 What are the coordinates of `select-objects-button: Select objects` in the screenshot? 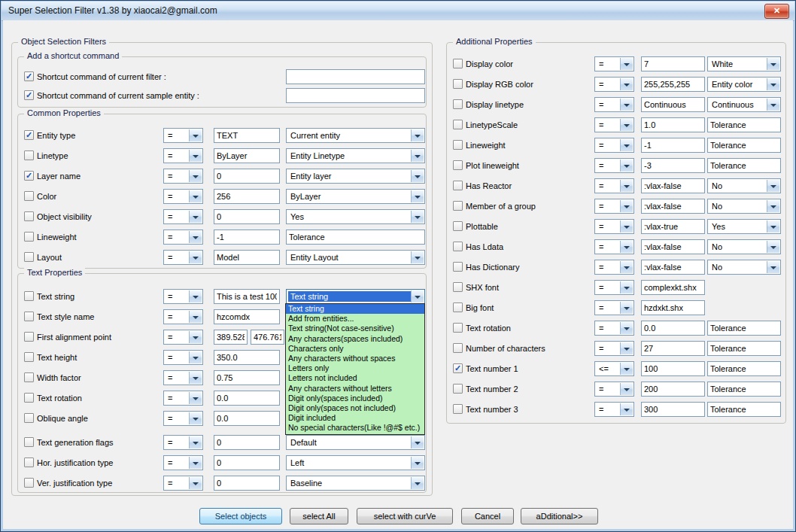 It's located at (241, 516).